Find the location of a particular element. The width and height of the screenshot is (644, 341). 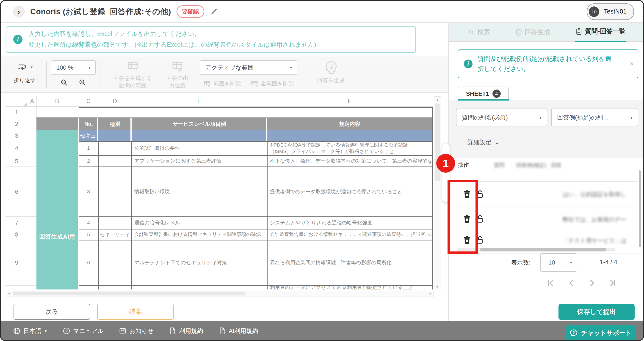

save-submit-button: 保存して提出 is located at coordinates (596, 312).